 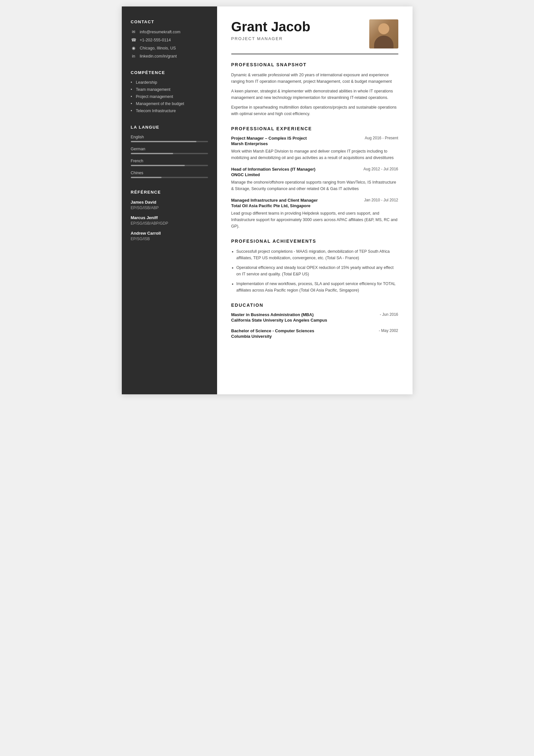 I want to click on contact-section: CONTACT ✉info@resumekraft.com☎+1-202-555…, so click(x=169, y=39).